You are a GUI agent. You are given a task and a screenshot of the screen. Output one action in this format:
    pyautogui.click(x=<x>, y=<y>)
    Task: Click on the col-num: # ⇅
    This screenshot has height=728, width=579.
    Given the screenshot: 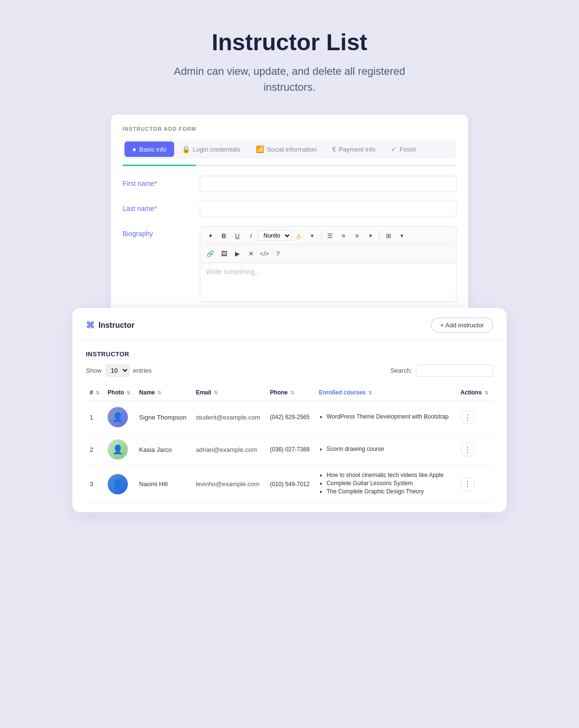 What is the action you would take?
    pyautogui.click(x=95, y=393)
    